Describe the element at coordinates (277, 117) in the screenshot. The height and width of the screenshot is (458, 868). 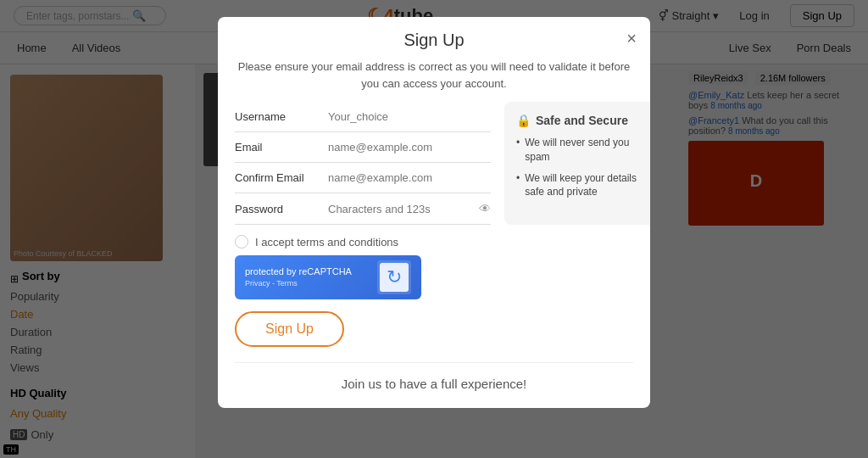
I see `username-label: Username` at that location.